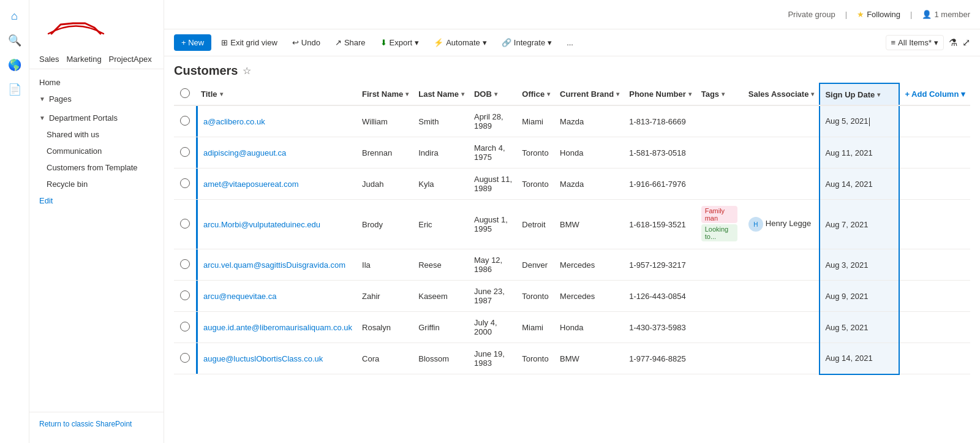 This screenshot has height=443, width=980. What do you see at coordinates (878, 15) in the screenshot?
I see `following-button: ★ Following` at bounding box center [878, 15].